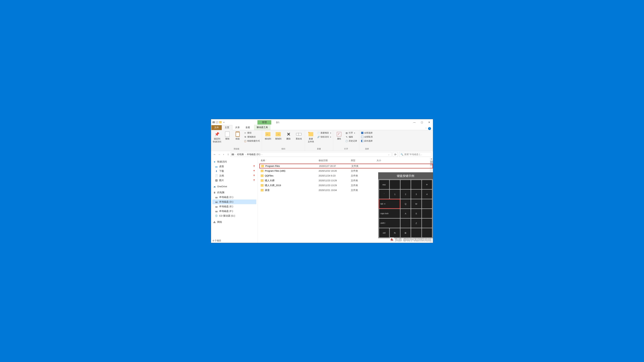 The height and width of the screenshot is (362, 644). I want to click on contextual-tab-manage: 管理, so click(264, 122).